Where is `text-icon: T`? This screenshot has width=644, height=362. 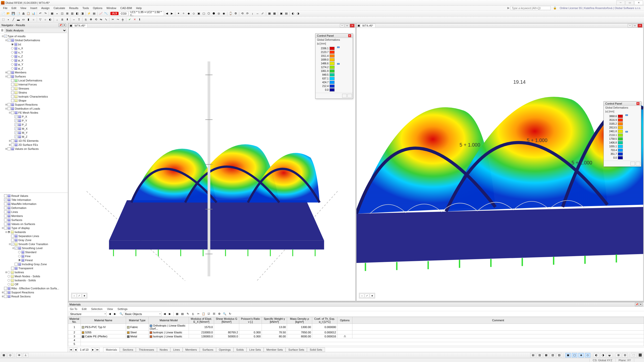 text-icon: T is located at coordinates (79, 20).